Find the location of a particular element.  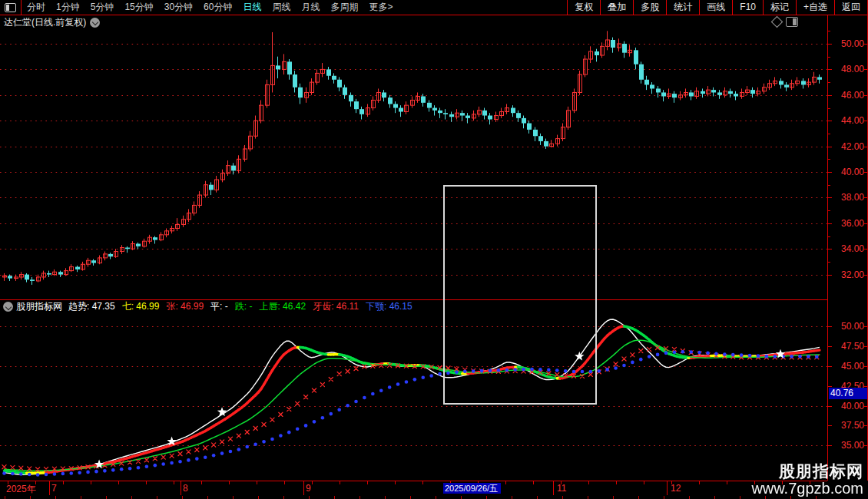

menu-item-duogu: 多股 is located at coordinates (650, 8).